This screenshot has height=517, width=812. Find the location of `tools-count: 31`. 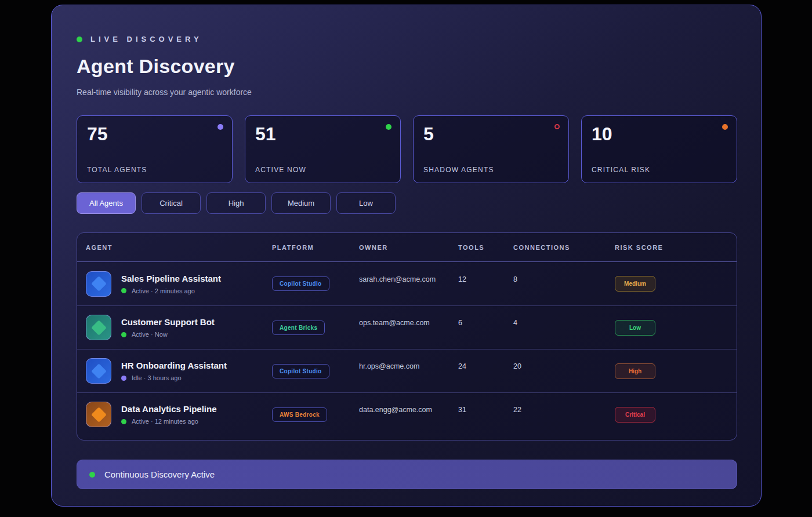

tools-count: 31 is located at coordinates (486, 410).